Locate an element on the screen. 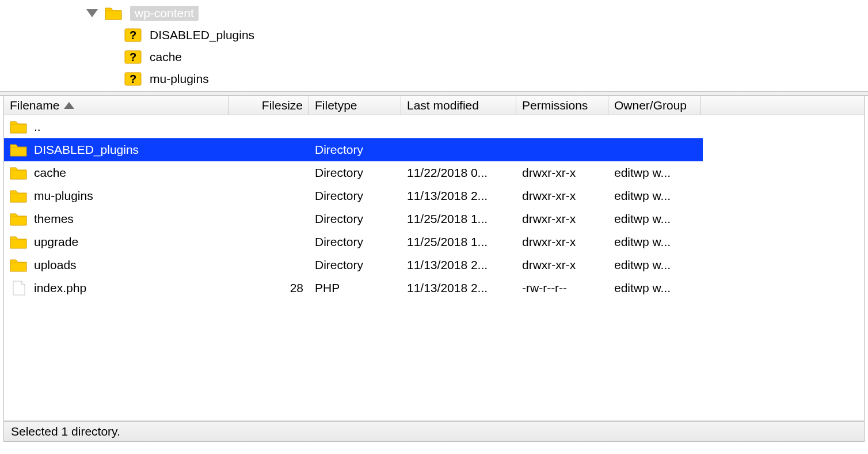  column-header-permissions: Permissions is located at coordinates (562, 105).